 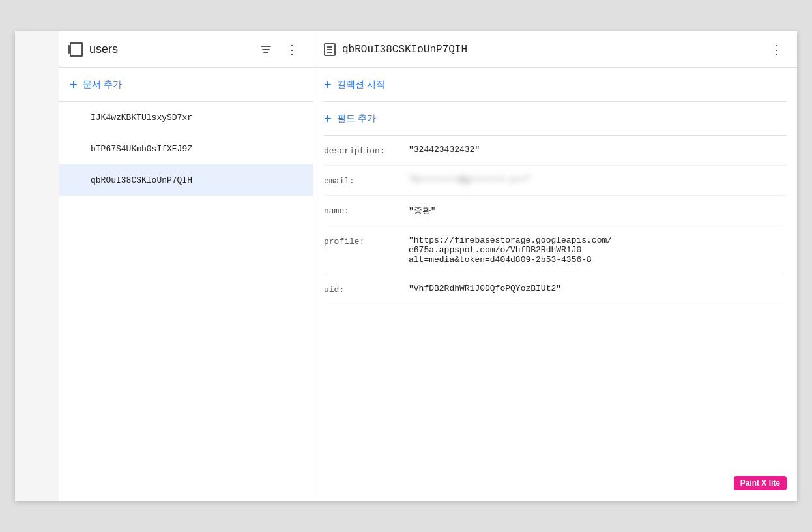 I want to click on field-key-description: description:, so click(x=366, y=150).